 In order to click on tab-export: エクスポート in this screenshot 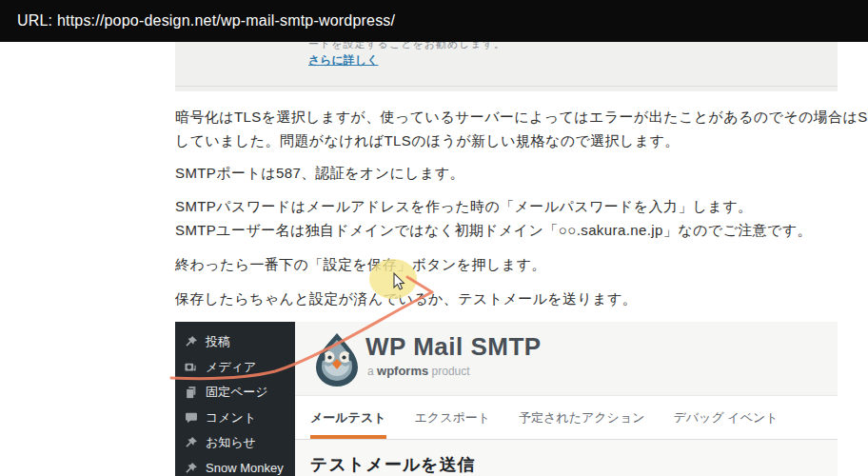, I will do `click(453, 417)`.